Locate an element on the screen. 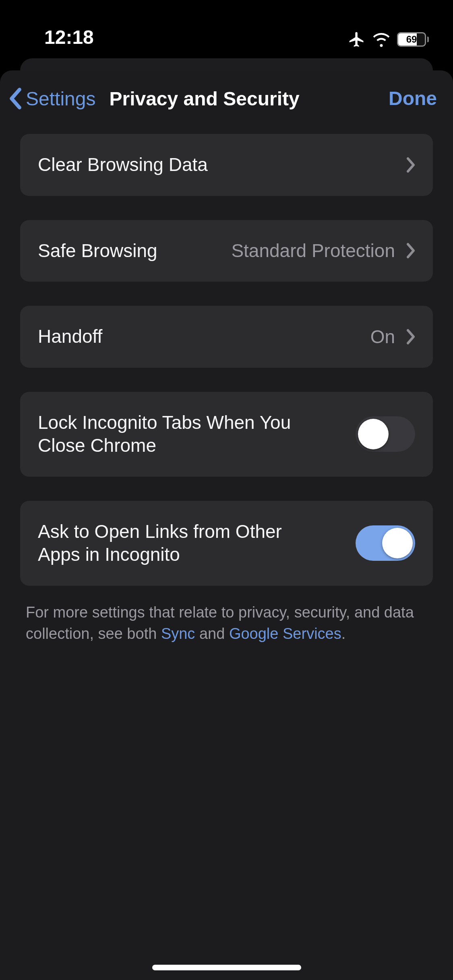 Image resolution: width=453 pixels, height=980 pixels. row-lock-incognito: Lock Incognito Tabs When You Close Chrom… is located at coordinates (226, 434).